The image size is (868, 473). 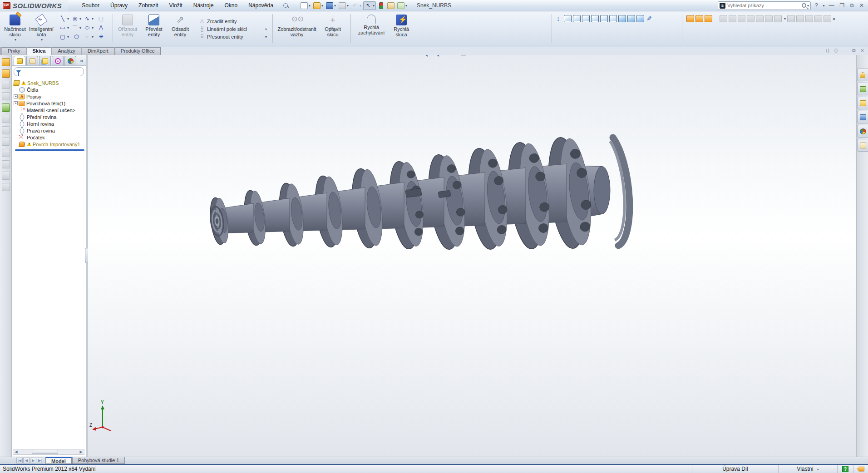 I want to click on tree-item-p-edn-rovina: Přední rovina, so click(x=50, y=117).